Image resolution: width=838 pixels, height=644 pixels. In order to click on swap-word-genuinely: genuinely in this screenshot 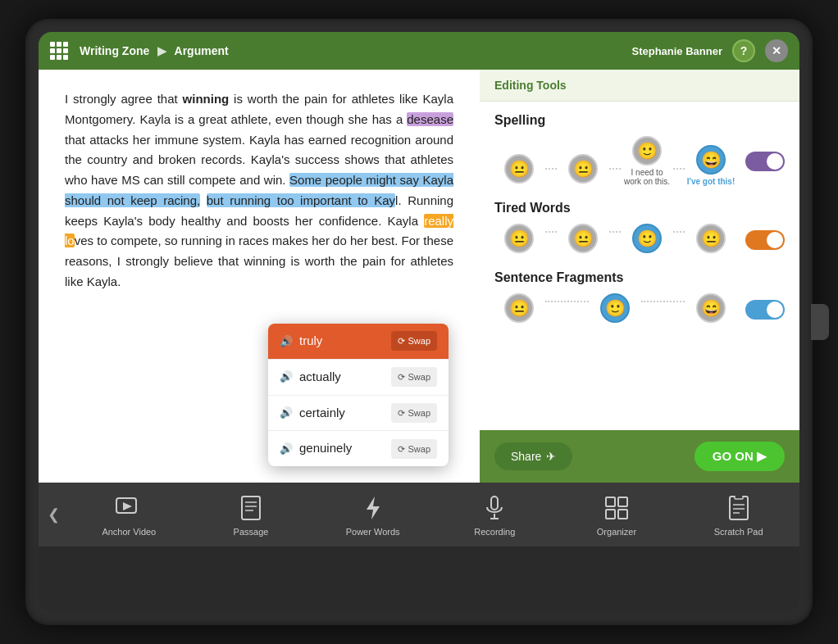, I will do `click(345, 449)`.